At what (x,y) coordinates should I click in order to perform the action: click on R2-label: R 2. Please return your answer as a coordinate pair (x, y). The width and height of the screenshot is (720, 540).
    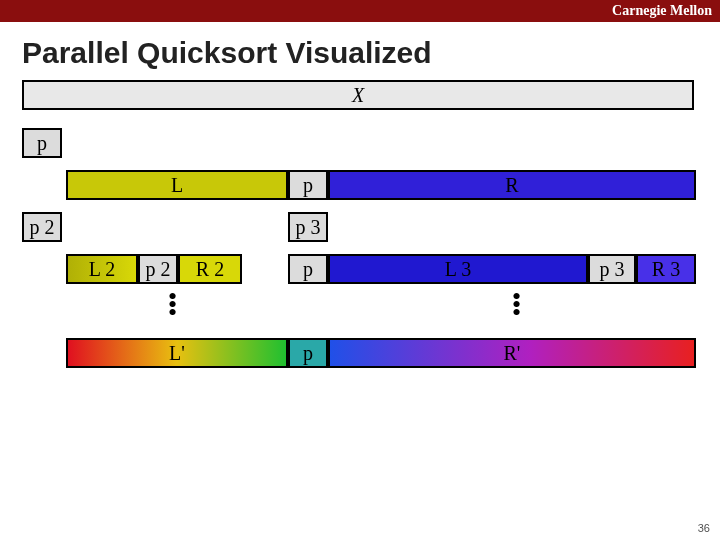
    Looking at the image, I should click on (210, 270).